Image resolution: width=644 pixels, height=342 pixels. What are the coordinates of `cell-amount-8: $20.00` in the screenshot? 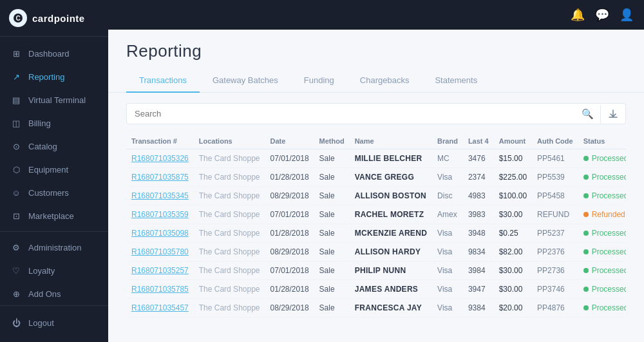 It's located at (513, 308).